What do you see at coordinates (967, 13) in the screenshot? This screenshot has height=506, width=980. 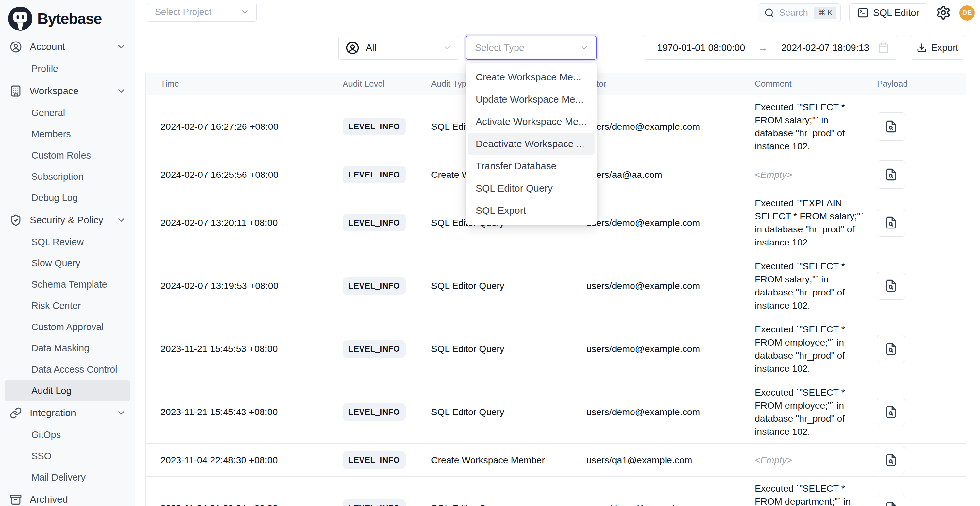 I see `avatar: DE` at bounding box center [967, 13].